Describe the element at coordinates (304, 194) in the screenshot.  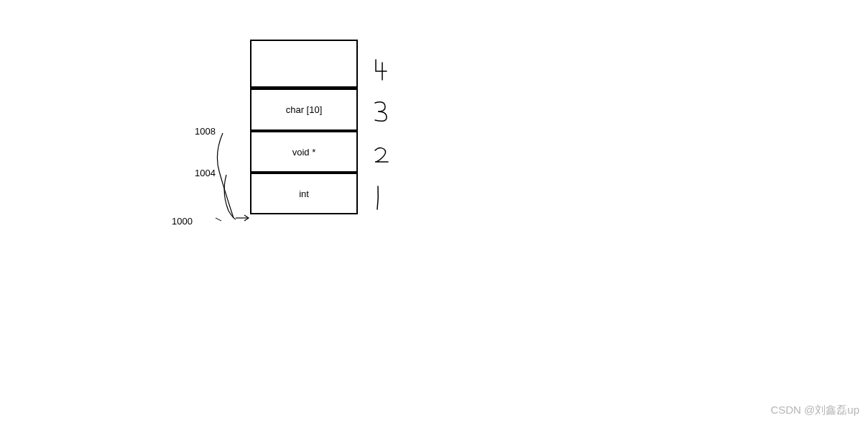
I see `cell-1: int` at that location.